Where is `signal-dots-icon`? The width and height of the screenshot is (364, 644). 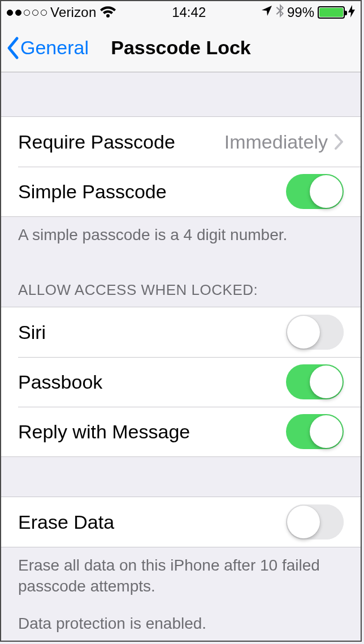
signal-dots-icon is located at coordinates (27, 12).